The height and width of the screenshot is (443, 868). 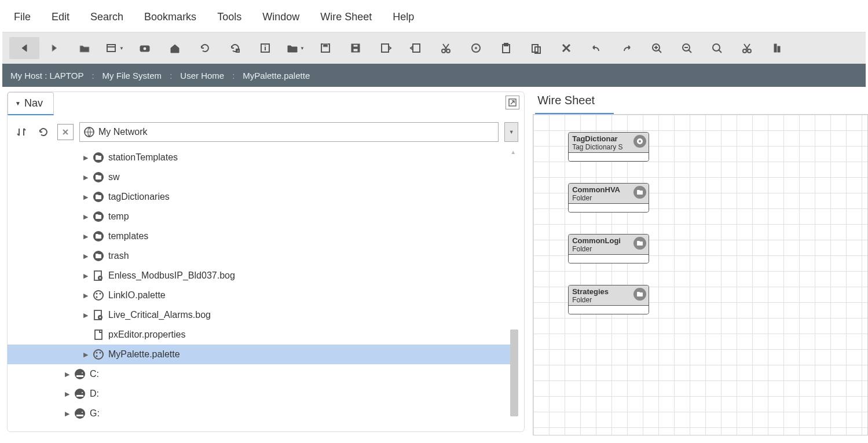 What do you see at coordinates (263, 256) in the screenshot?
I see `tree-item: ▶trash` at bounding box center [263, 256].